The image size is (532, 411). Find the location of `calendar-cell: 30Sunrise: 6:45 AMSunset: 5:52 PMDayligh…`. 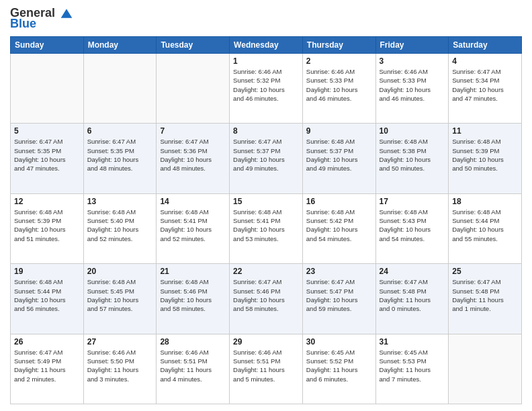

calendar-cell: 30Sunrise: 6:45 AMSunset: 5:52 PMDayligh… is located at coordinates (339, 369).